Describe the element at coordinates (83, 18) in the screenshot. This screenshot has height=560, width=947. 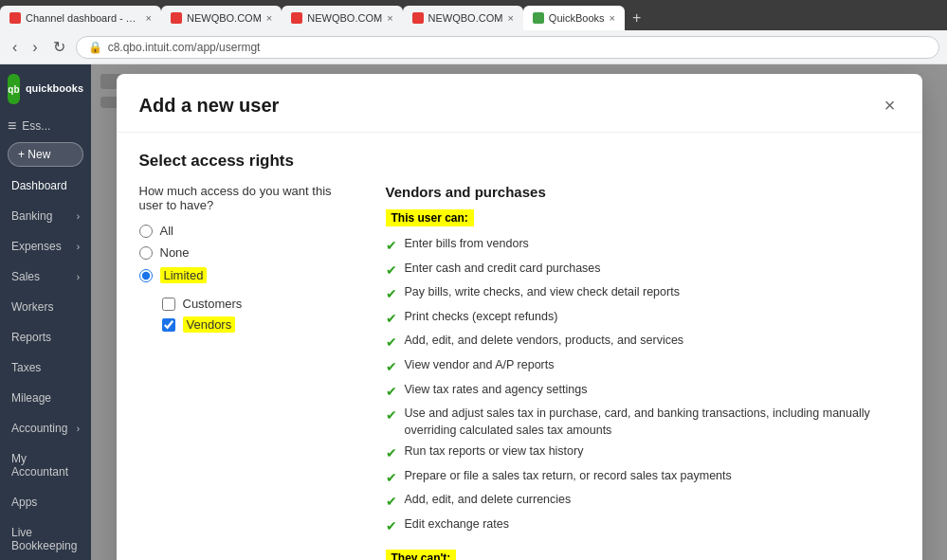
I see `tab-title-yt: Channel dashboard - YouTube S...` at that location.